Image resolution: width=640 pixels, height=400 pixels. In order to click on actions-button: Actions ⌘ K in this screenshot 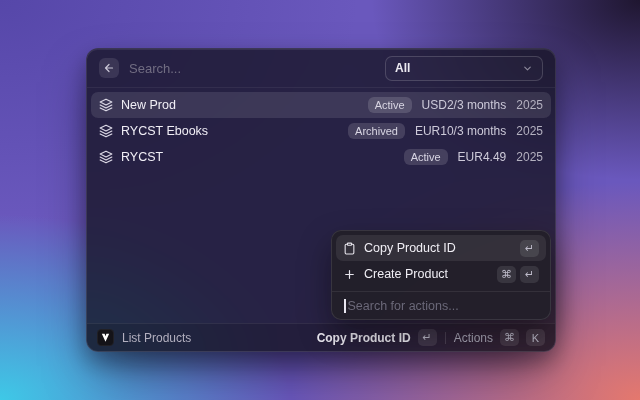, I will do `click(500, 338)`.